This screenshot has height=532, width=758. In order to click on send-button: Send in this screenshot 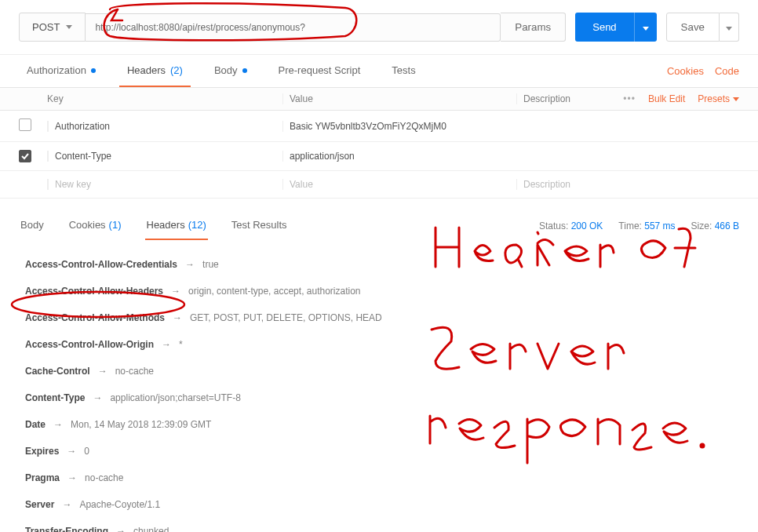, I will do `click(604, 27)`.